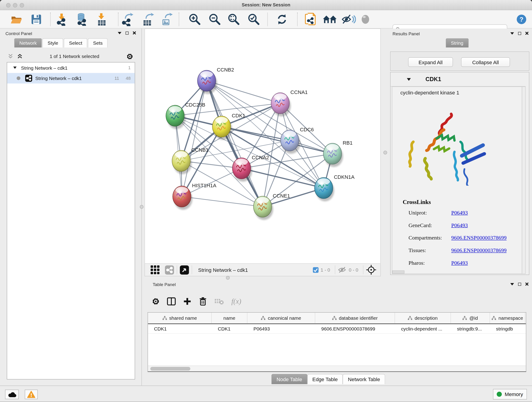 The image size is (532, 402). What do you see at coordinates (167, 19) in the screenshot?
I see `export-image-icon` at bounding box center [167, 19].